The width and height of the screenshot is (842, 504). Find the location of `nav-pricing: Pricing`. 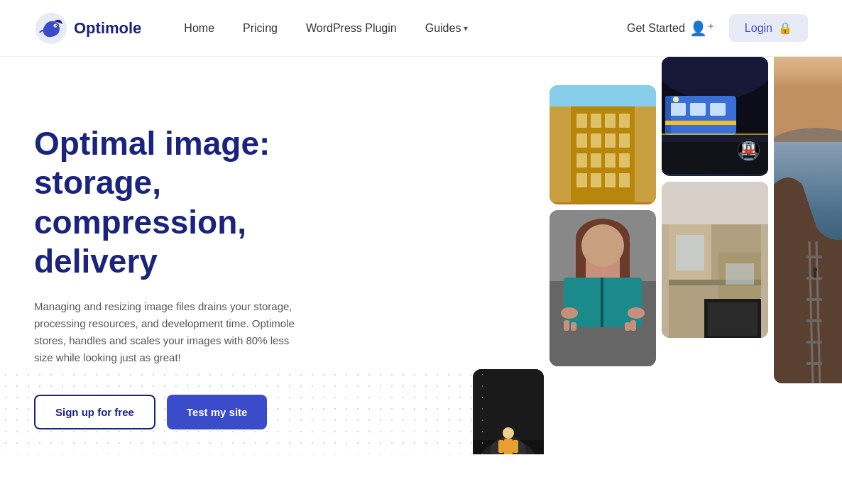

nav-pricing: Pricing is located at coordinates (260, 28).